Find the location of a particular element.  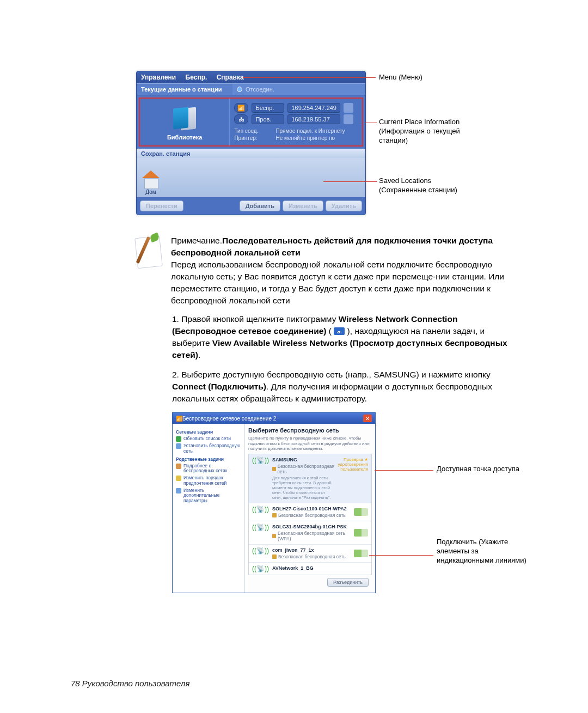

location-manager-window: Управлени Беспр. Справка Текущие данные … is located at coordinates (251, 143).